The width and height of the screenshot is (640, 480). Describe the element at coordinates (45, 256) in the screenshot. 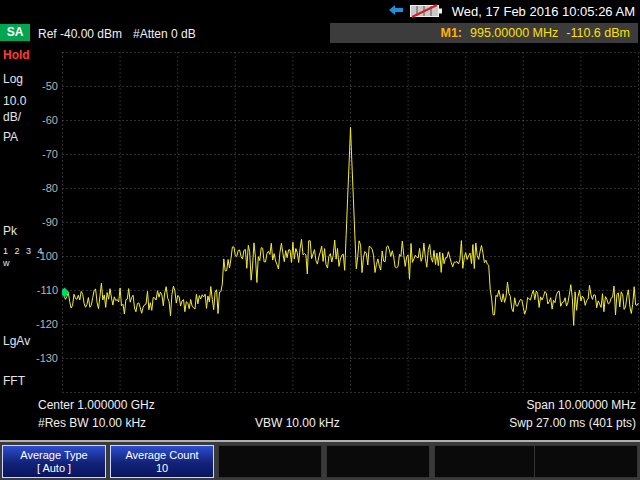

I see `y-tick-label: -100` at that location.